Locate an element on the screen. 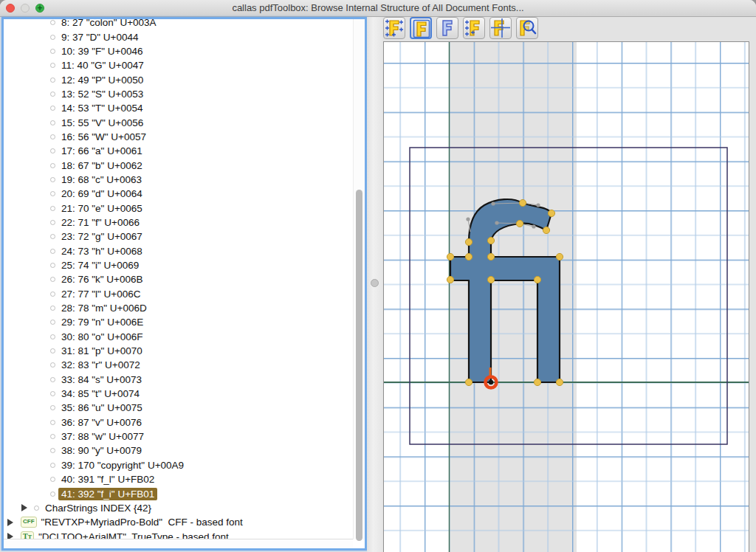 The width and height of the screenshot is (756, 552). start-point is located at coordinates (492, 382).